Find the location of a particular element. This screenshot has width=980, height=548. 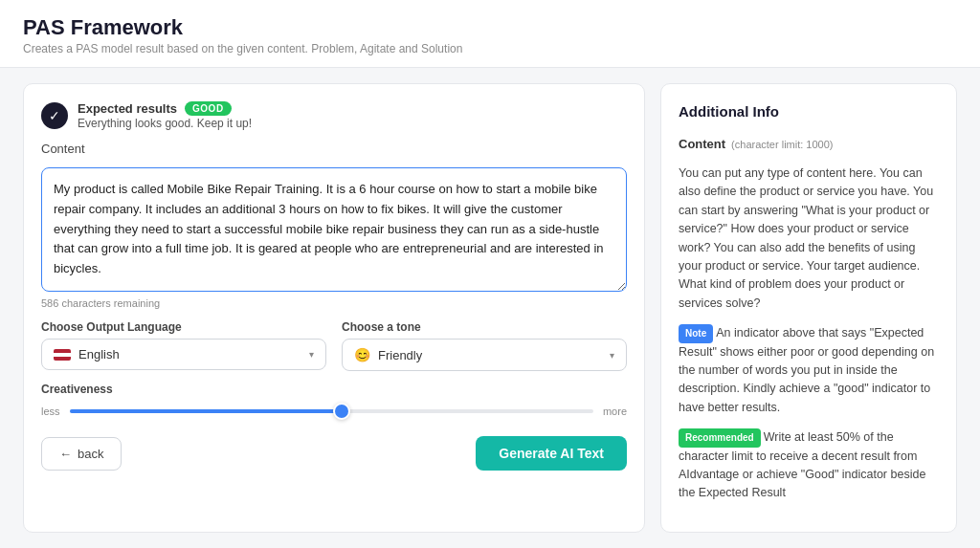

slider-max-label: more is located at coordinates (614, 411).